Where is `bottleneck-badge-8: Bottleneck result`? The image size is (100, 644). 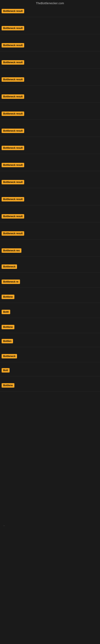 bottleneck-badge-8: Bottleneck result is located at coordinates (13, 131).